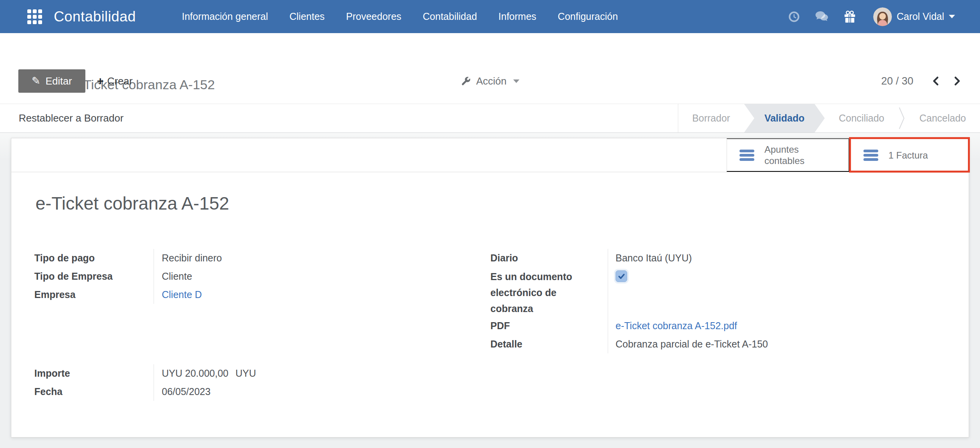 This screenshot has height=448, width=980. I want to click on stat-button-box: Apuntes contables 1 Factura, so click(490, 155).